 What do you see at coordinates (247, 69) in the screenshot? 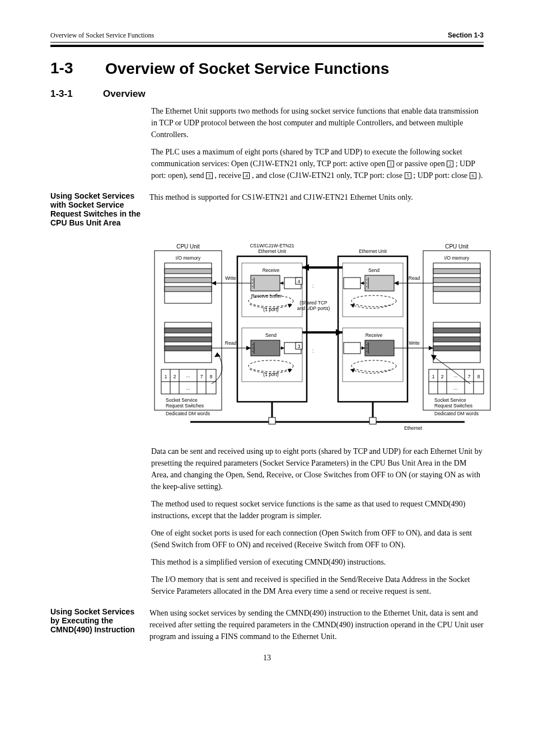
I see `section-title: Overview of Socket Service Functions` at bounding box center [247, 69].